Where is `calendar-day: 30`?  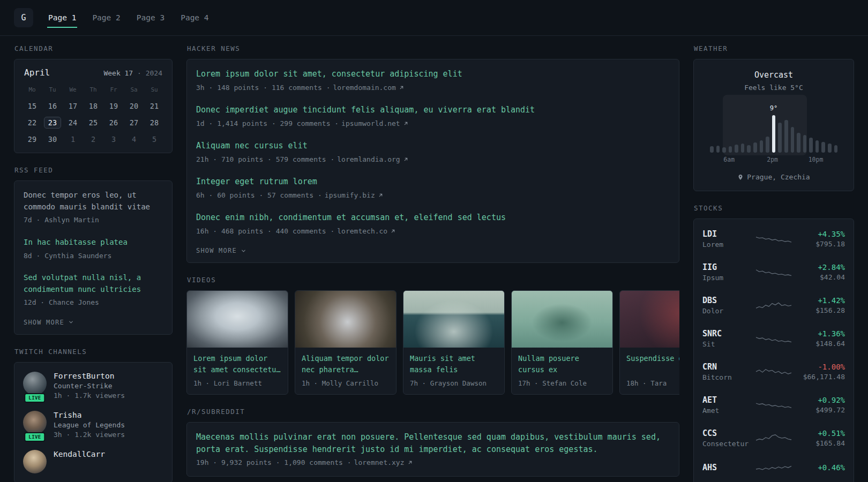
calendar-day: 30 is located at coordinates (53, 139).